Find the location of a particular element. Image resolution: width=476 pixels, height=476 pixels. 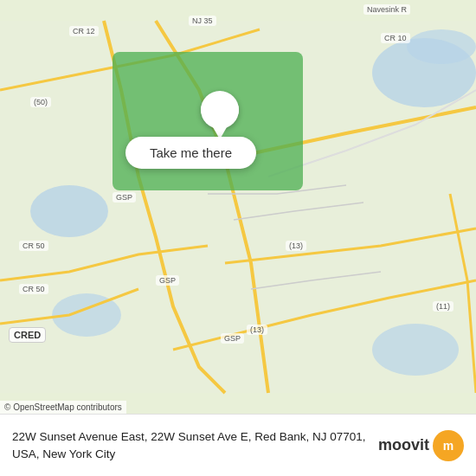

address-text: 22W Sunset Avenue East, 22W Sunset Ave E… is located at coordinates (189, 445).